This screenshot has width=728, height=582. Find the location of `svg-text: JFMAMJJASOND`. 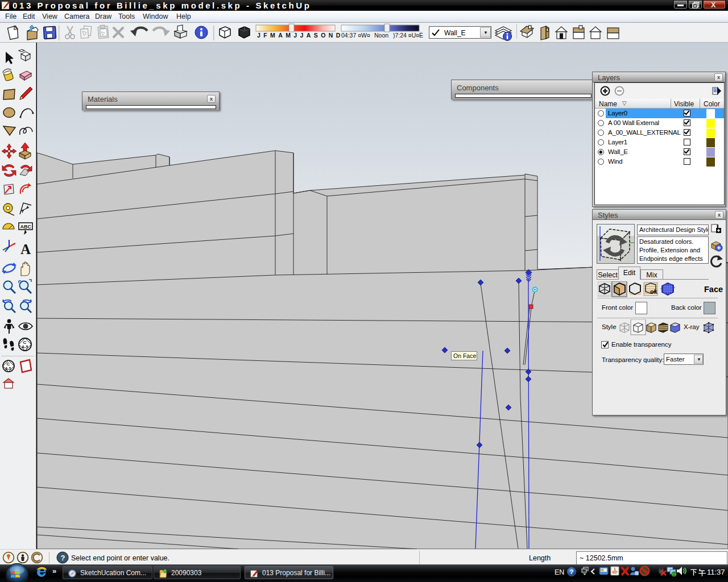

svg-text: JFMAMJJASOND is located at coordinates (300, 35).